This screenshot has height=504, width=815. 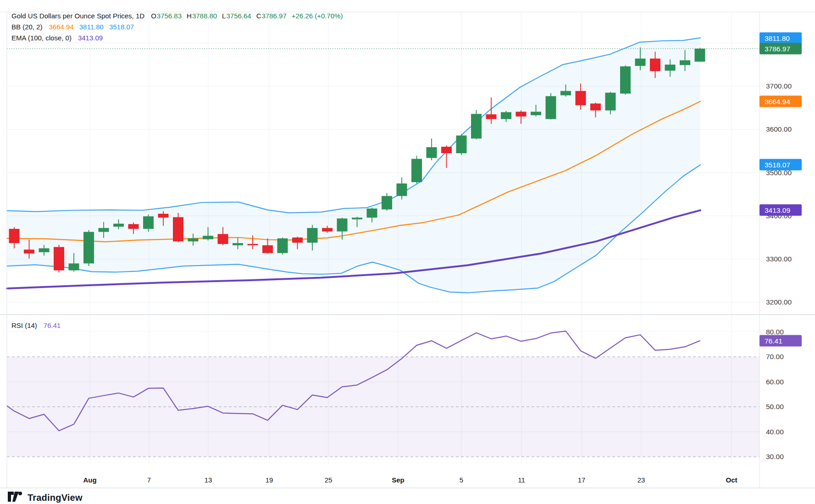 What do you see at coordinates (72, 27) in the screenshot?
I see `legend-bb-row: BB (9, 1) 3664.943811.803518.07` at bounding box center [72, 27].